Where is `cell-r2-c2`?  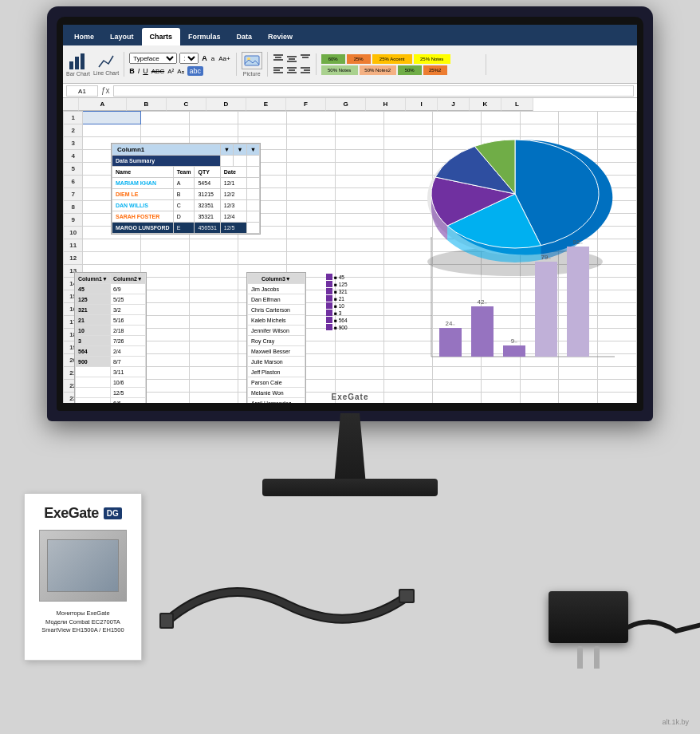
cell-r2-c2 is located at coordinates (214, 131).